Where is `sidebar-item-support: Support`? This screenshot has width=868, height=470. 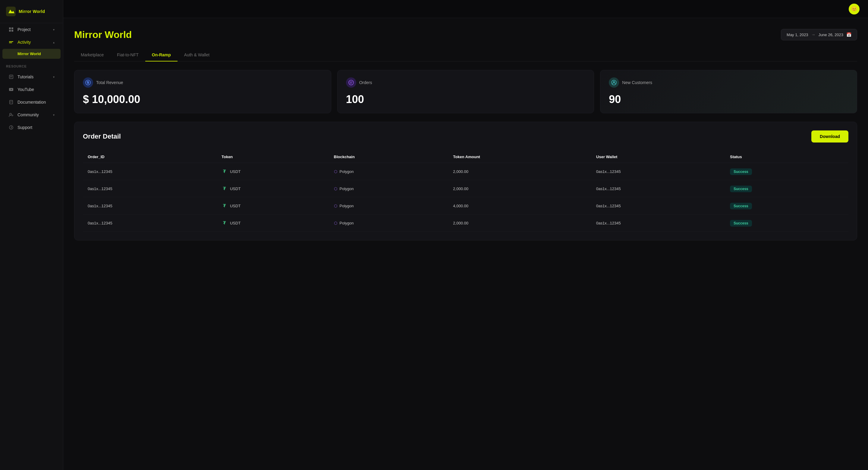
sidebar-item-support: Support is located at coordinates (32, 127).